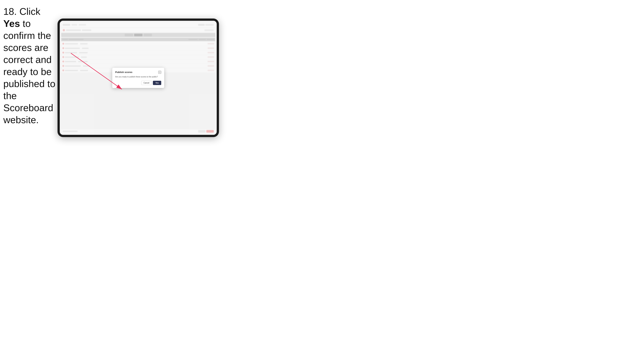 This screenshot has height=346, width=644. What do you see at coordinates (30, 66) in the screenshot?
I see `instruction-text: 18. Click Yes to confirm the scores are …` at bounding box center [30, 66].